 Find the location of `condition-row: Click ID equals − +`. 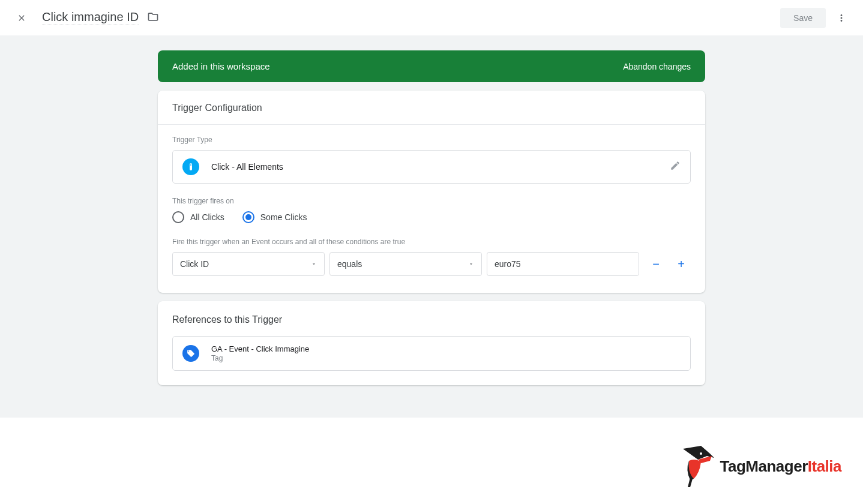

condition-row: Click ID equals − + is located at coordinates (432, 264).